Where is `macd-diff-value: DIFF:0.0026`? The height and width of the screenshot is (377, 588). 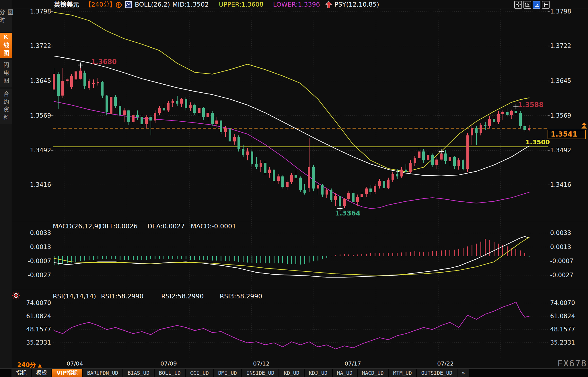
macd-diff-value: DIFF:0.0026 is located at coordinates (119, 226).